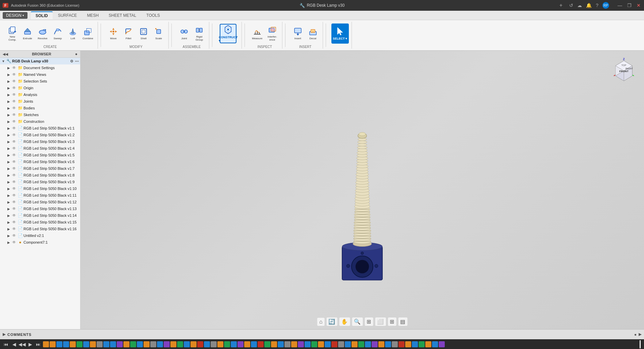  Describe the element at coordinates (40, 242) in the screenshot. I see `browser-item-component7: ▶ 👁 ● Component7:1` at that location.